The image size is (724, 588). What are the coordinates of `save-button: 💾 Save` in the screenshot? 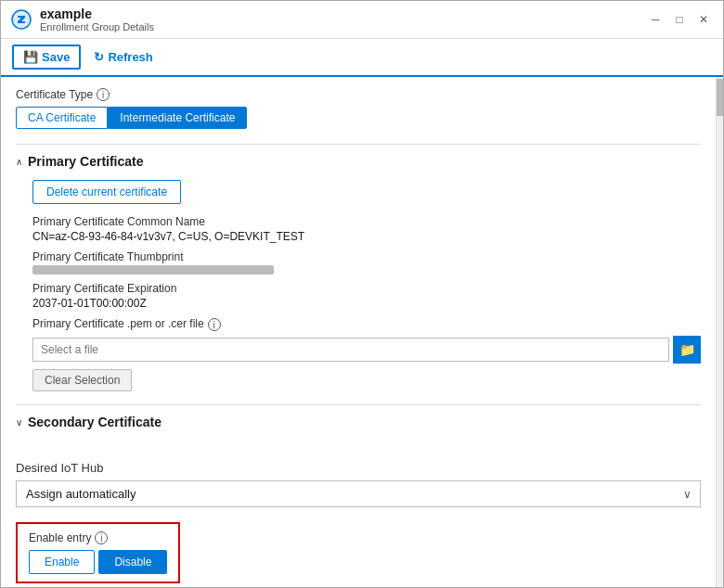 It's located at (46, 58).